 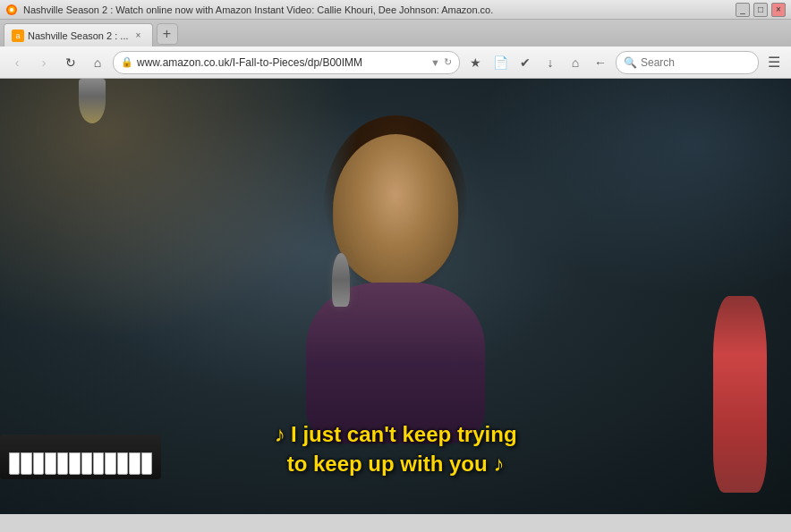 What do you see at coordinates (341, 280) in the screenshot?
I see `microphone-prop` at bounding box center [341, 280].